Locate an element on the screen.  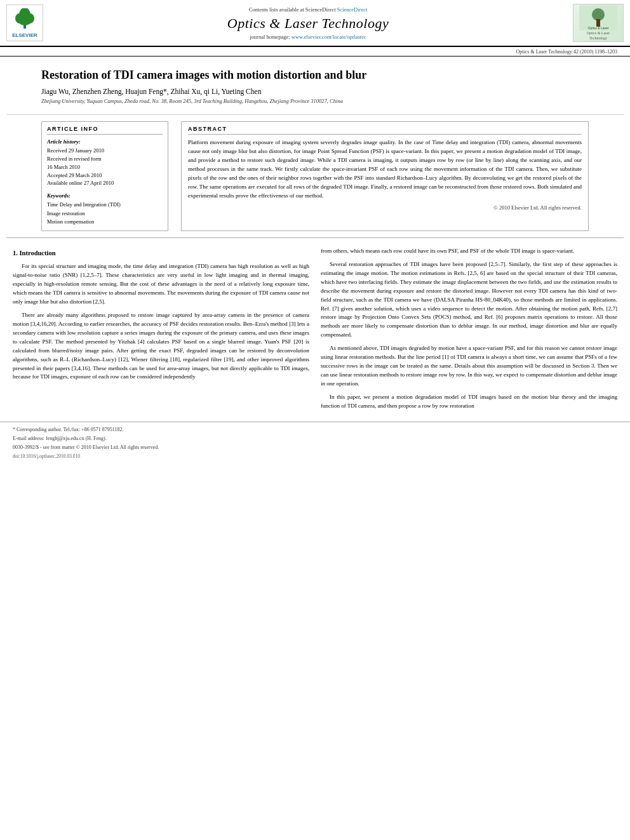
homepage-label: journal homepage: is located at coordinates (270, 37).